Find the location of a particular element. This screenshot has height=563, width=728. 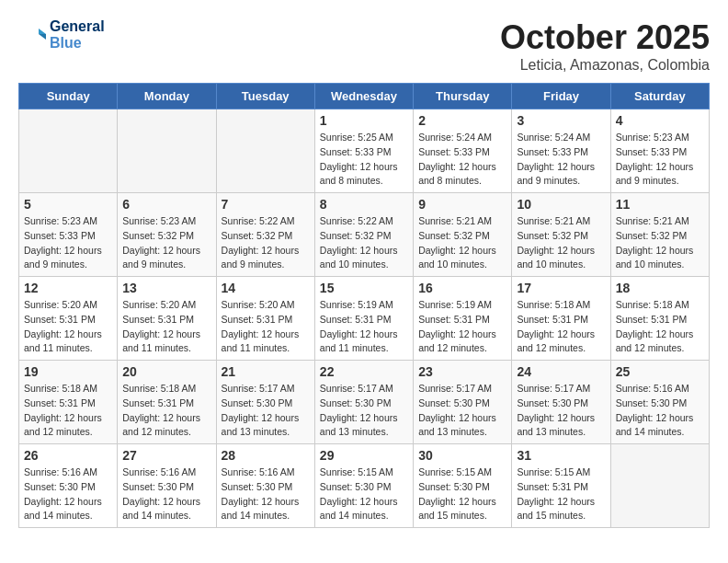

calendar-cell: 14Sunrise: 5:20 AM Sunset: 5:31 PM Dayli… is located at coordinates (265, 318).